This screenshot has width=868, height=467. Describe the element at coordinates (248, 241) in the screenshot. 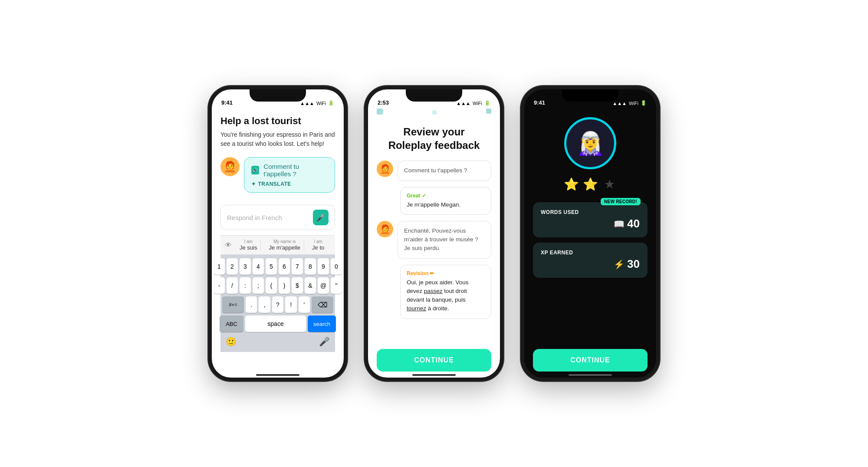

I see `ac-hint-1: I am` at that location.